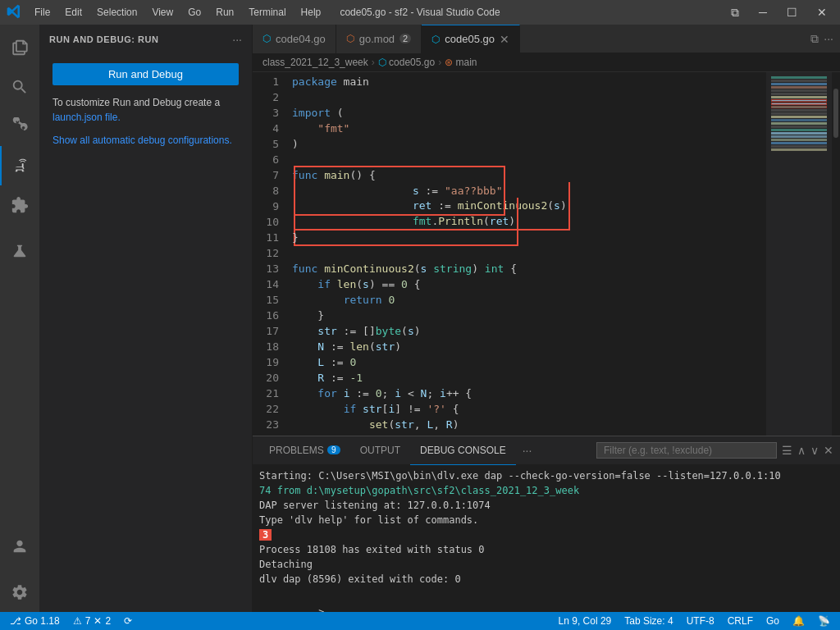  I want to click on bell-icon: 🔔, so click(799, 621).